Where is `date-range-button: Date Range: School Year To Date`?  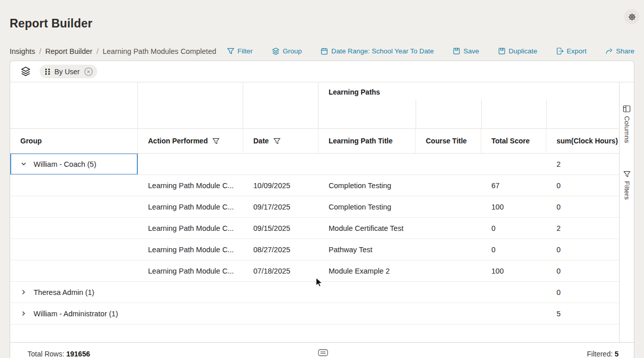 date-range-button: Date Range: School Year To Date is located at coordinates (377, 51).